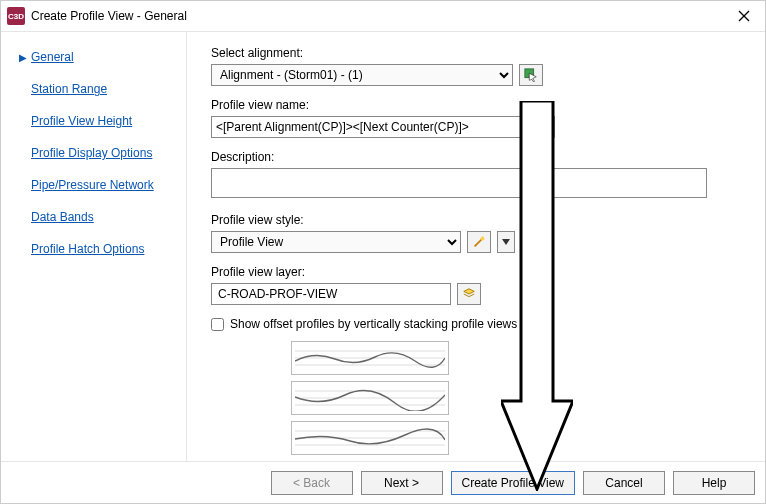  Describe the element at coordinates (479, 242) in the screenshot. I see `style-edit-button` at that location.